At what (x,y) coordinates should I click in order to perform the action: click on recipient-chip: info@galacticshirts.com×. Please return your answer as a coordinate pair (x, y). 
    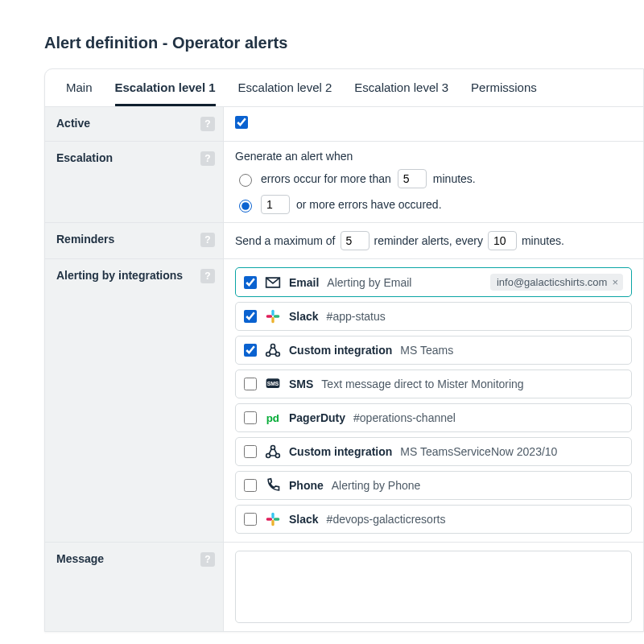
    Looking at the image, I should click on (557, 282).